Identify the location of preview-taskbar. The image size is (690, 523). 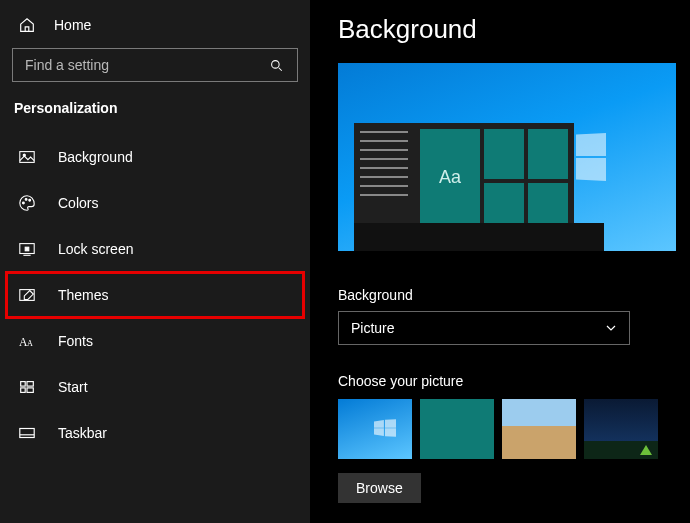
(479, 237).